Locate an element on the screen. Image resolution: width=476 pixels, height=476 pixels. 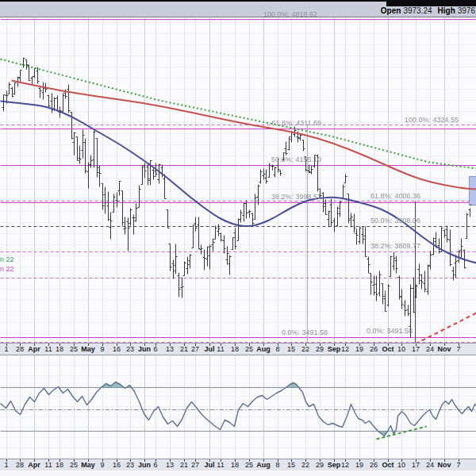
quote-summary: Open3973.24High3976 is located at coordinates (428, 11).